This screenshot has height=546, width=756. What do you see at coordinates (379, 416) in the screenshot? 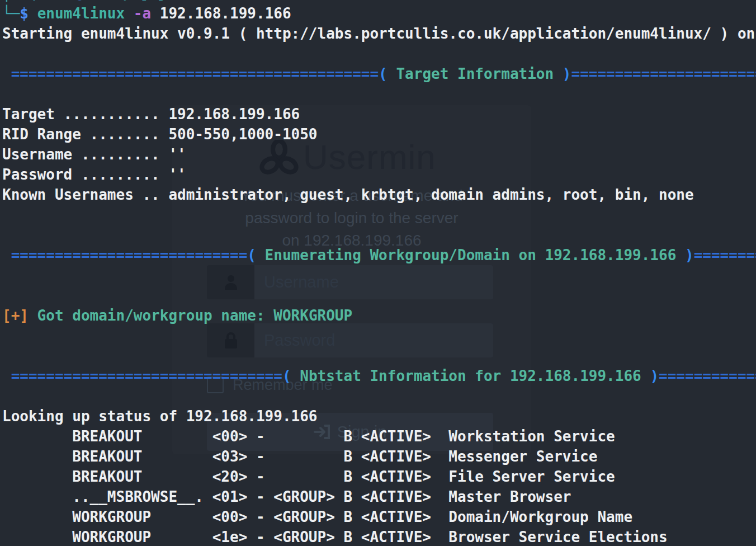
I see `terminal-line: Looking up status of 192.168.199.166` at bounding box center [379, 416].